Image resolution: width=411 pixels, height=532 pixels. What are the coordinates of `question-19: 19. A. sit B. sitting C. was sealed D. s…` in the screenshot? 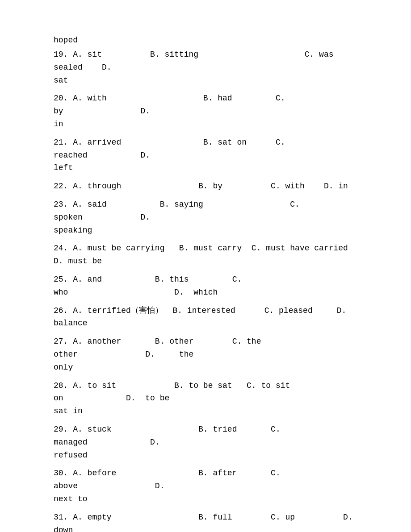 It's located at (206, 67).